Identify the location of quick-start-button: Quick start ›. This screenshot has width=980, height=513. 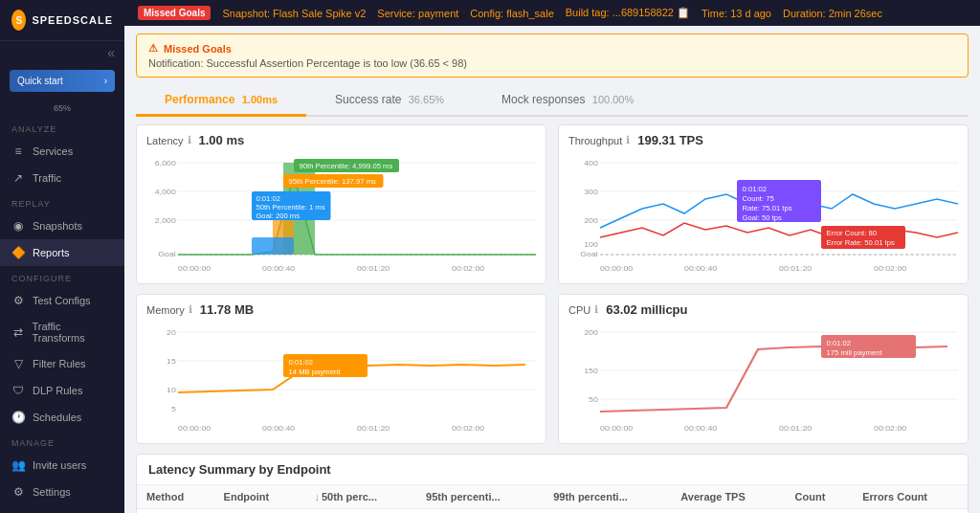
(62, 80).